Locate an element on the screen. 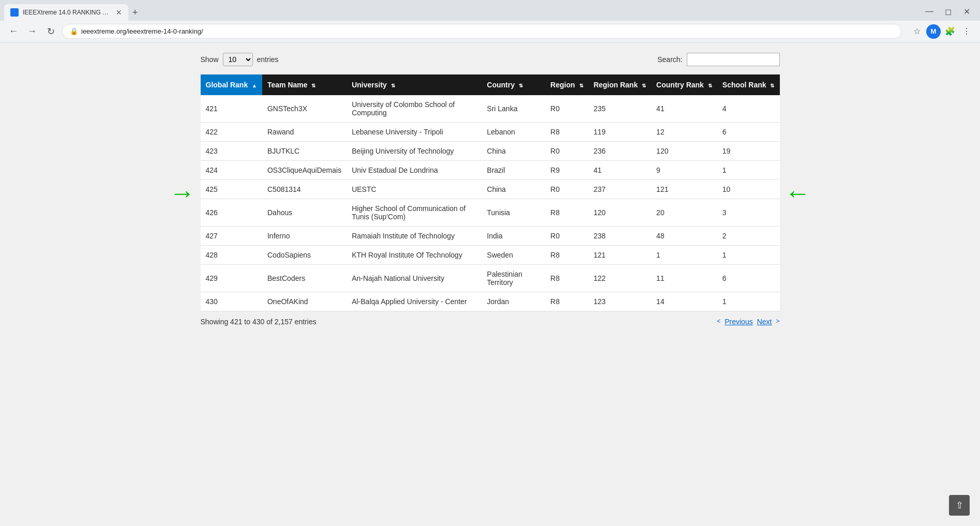  tab-close-button: ✕ is located at coordinates (119, 12).